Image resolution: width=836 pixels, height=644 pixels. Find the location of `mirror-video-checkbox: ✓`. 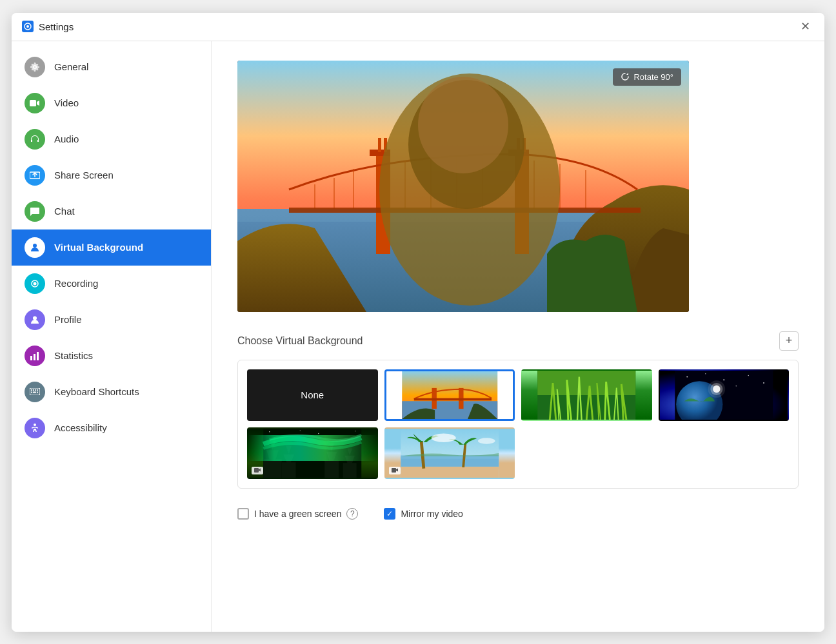

mirror-video-checkbox: ✓ is located at coordinates (390, 514).